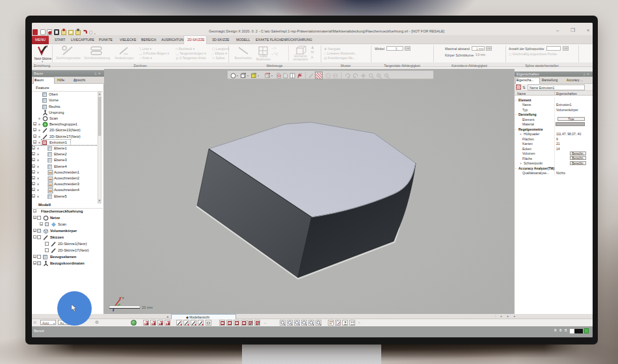 The width and height of the screenshot is (618, 364). What do you see at coordinates (124, 298) in the screenshot?
I see `svg-text: x` at bounding box center [124, 298].